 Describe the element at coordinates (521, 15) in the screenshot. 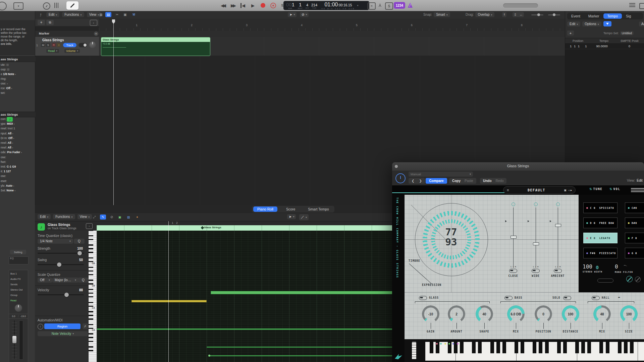

I see `horizontal-zoom-icon: ↔` at that location.